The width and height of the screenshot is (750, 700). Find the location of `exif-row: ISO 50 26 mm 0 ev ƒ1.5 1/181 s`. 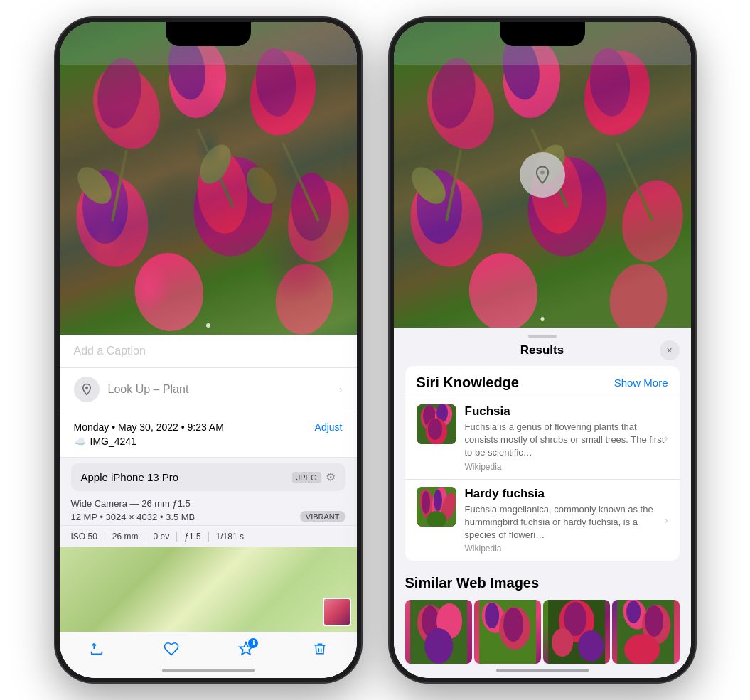

exif-row: ISO 50 26 mm 0 ev ƒ1.5 1/181 s is located at coordinates (208, 536).